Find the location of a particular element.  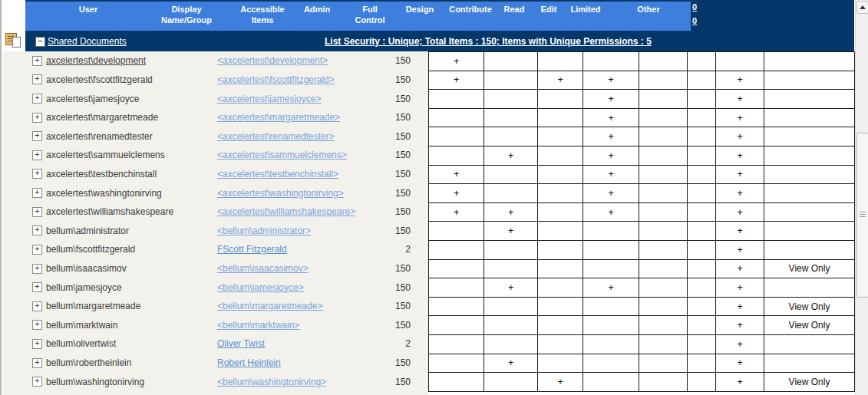

scroll-up-button is located at coordinates (863, 8).